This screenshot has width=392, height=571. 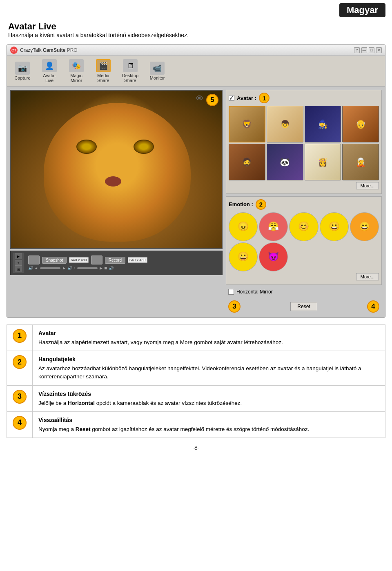 What do you see at coordinates (130, 71) in the screenshot?
I see `toolbar-item-desktop-share: 🖥 DesktopShare` at bounding box center [130, 71].